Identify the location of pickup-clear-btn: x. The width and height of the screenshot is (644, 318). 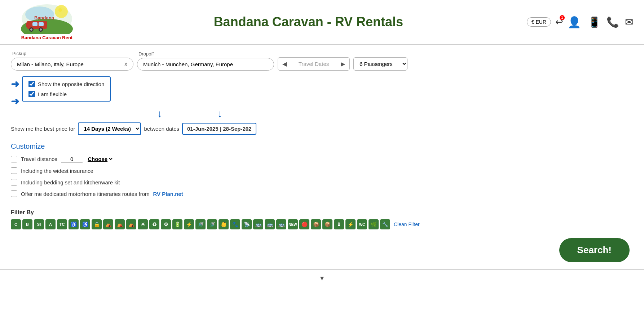
(126, 64).